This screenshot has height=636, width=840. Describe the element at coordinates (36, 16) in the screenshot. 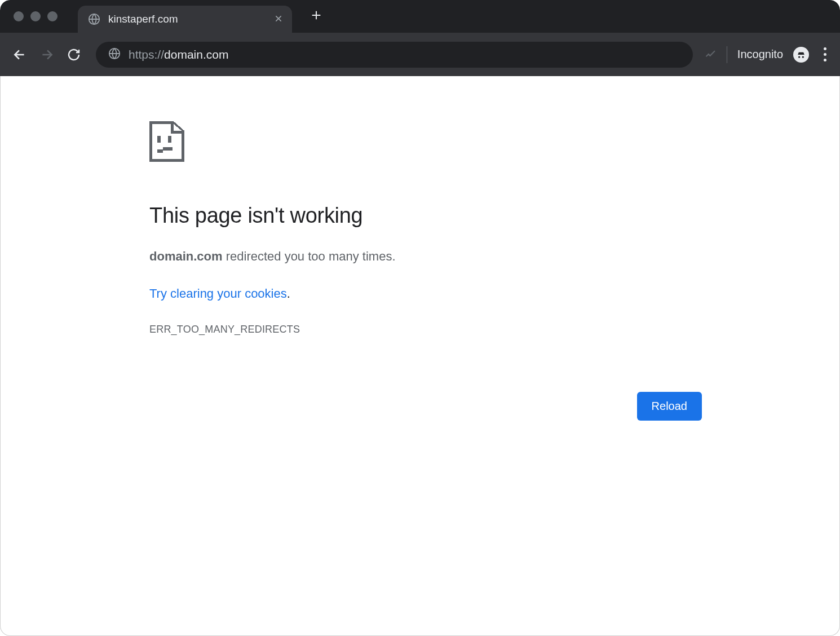

I see `window-min-dot` at that location.